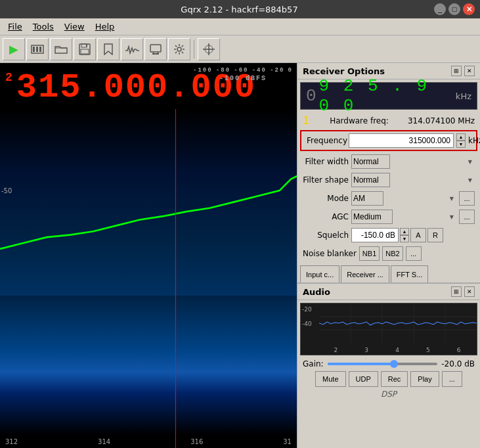 The width and height of the screenshot is (480, 448). What do you see at coordinates (389, 198) in the screenshot?
I see `mode-row: Mode AM FM WFM LSB USB ...` at bounding box center [389, 198].